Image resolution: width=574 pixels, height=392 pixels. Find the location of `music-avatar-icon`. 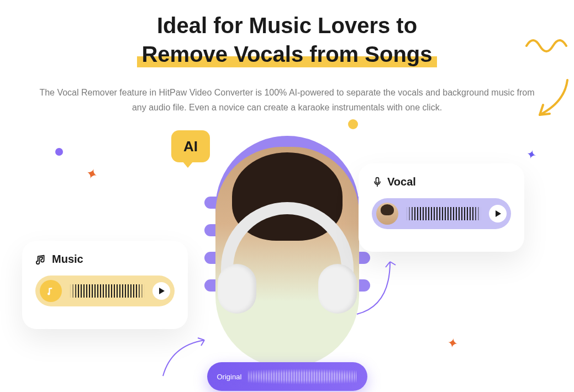

music-avatar-icon is located at coordinates (51, 291).